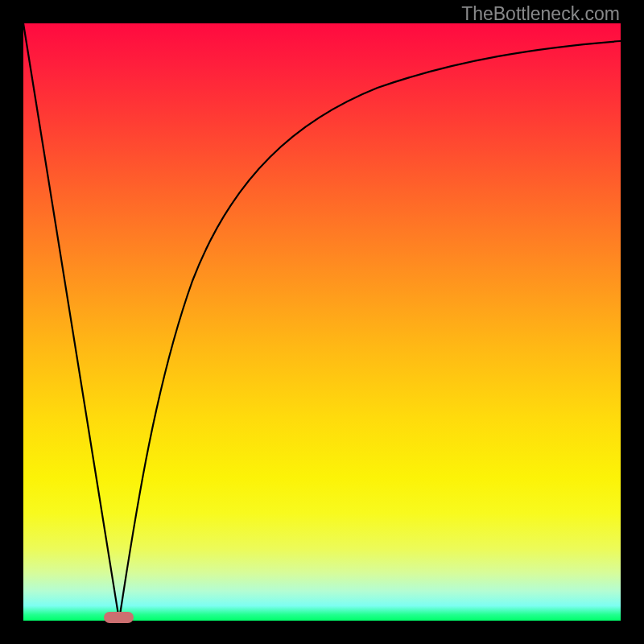 Image resolution: width=644 pixels, height=644 pixels. Describe the element at coordinates (119, 617) in the screenshot. I see `minimum-marker` at that location.